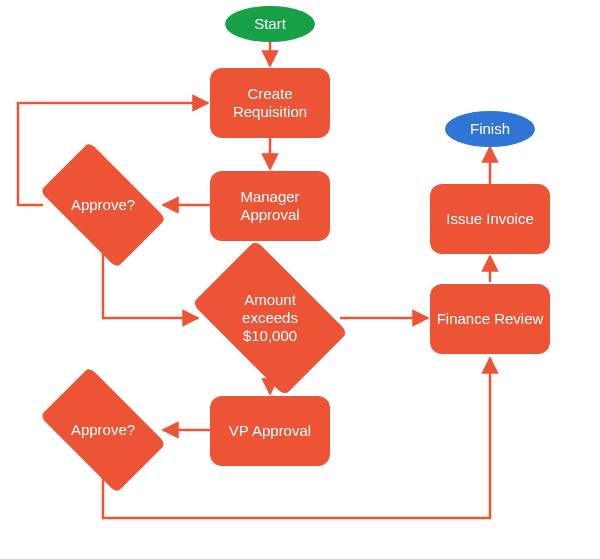 The image size is (600, 559). Describe the element at coordinates (103, 430) in the screenshot. I see `approve-decision-2: Approve?` at that location.